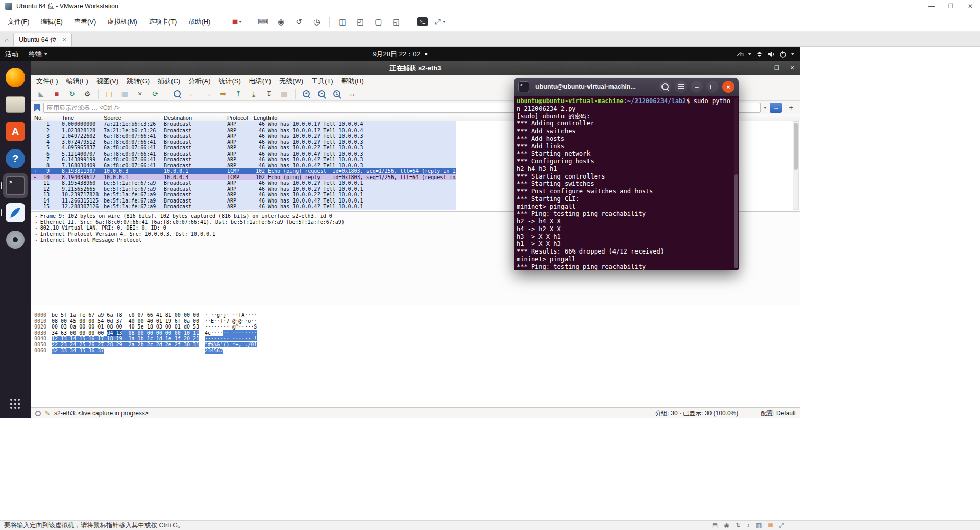  What do you see at coordinates (299, 22) in the screenshot?
I see `revert-snapshot-icon: ↺` at bounding box center [299, 22].